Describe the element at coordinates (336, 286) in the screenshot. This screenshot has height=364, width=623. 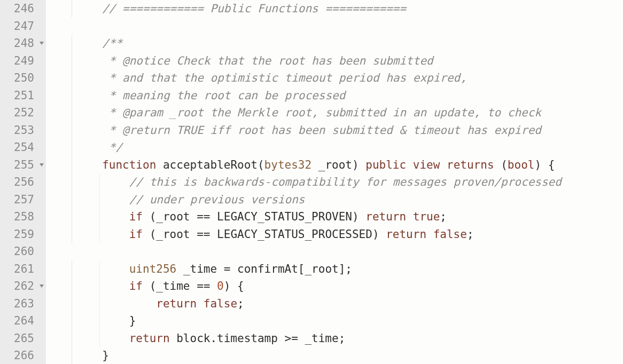
I see `code-line: if (_time == 0) {` at that location.